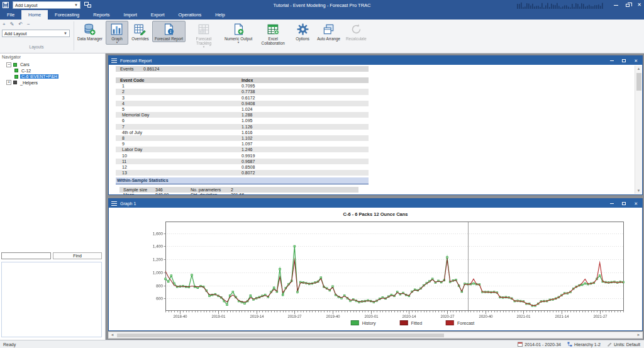 This screenshot has height=348, width=644. I want to click on edit-layout-icon: ✎, so click(13, 24).